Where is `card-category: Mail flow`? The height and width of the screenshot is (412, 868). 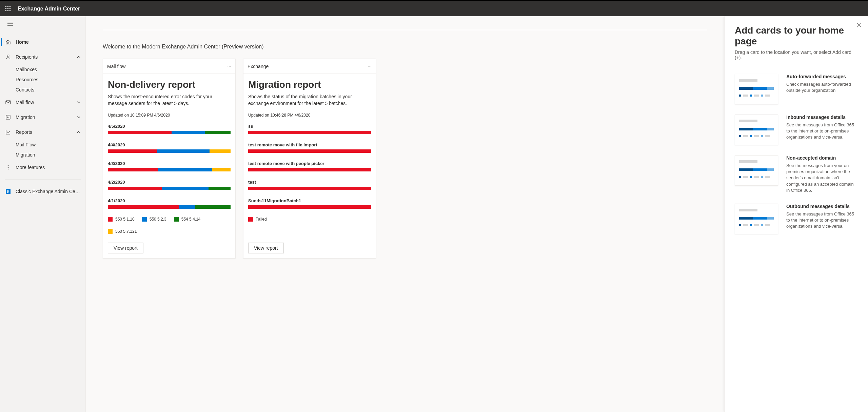
card-category: Mail flow is located at coordinates (116, 66).